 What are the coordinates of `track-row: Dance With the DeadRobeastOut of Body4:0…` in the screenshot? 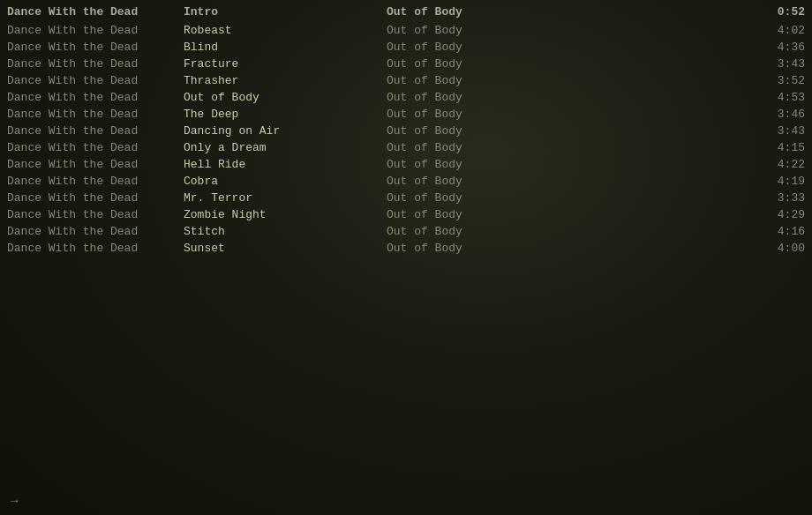 It's located at (406, 30).